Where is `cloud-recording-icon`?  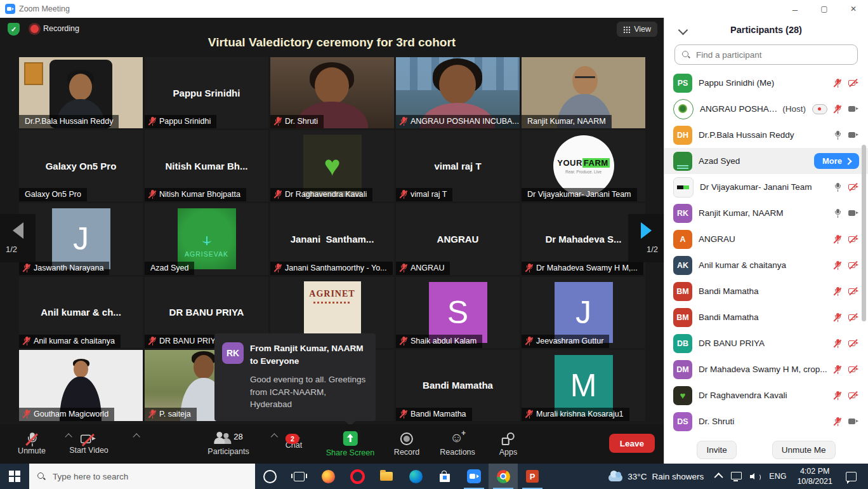
cloud-recording-icon is located at coordinates (820, 109).